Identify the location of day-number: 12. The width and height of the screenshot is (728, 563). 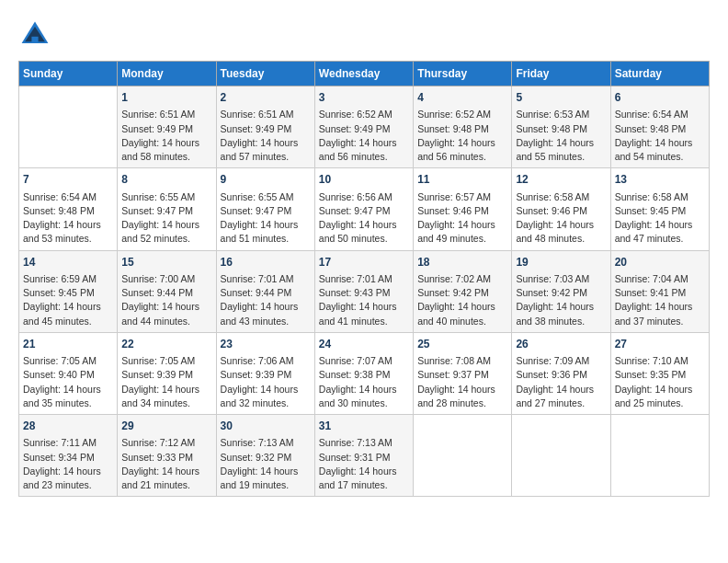
(561, 180).